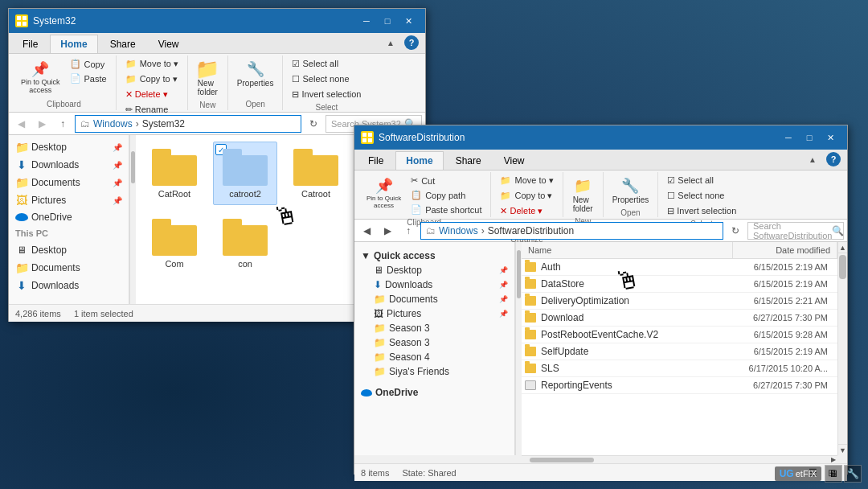 Image resolution: width=868 pixels, height=489 pixels. I want to click on quick-access-header: ▼ Quick access, so click(434, 256).